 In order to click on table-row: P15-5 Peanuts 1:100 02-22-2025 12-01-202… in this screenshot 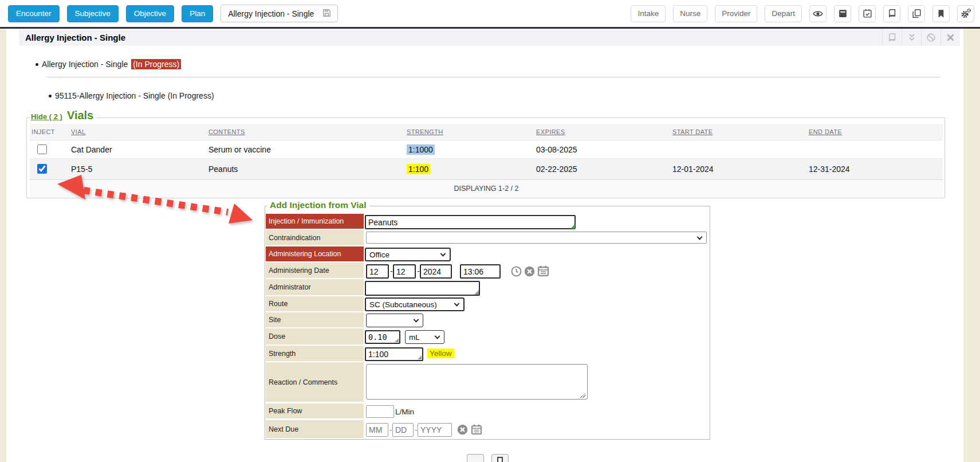, I will do `click(486, 169)`.